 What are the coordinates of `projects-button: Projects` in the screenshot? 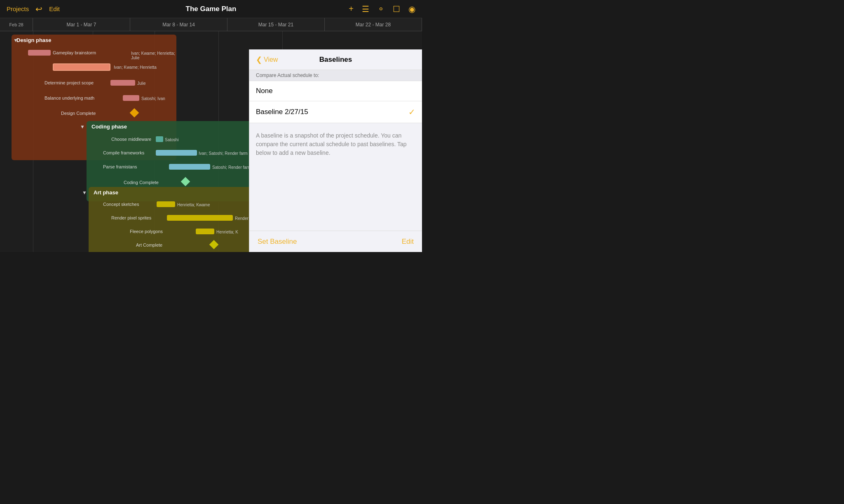 It's located at (18, 9).